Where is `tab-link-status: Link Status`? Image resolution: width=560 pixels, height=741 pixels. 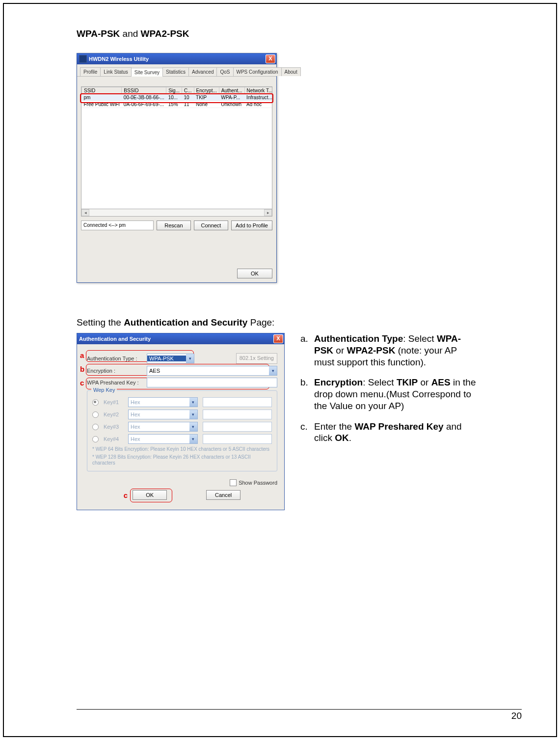 tab-link-status: Link Status is located at coordinates (116, 72).